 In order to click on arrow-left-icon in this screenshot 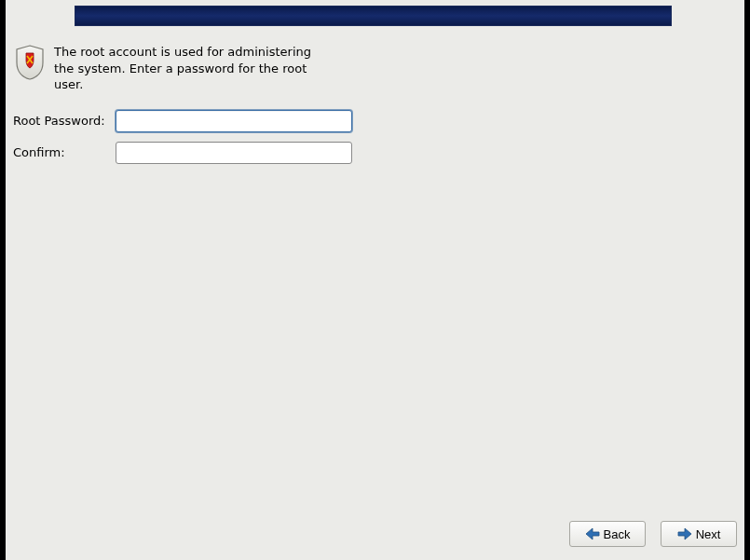, I will do `click(593, 534)`.